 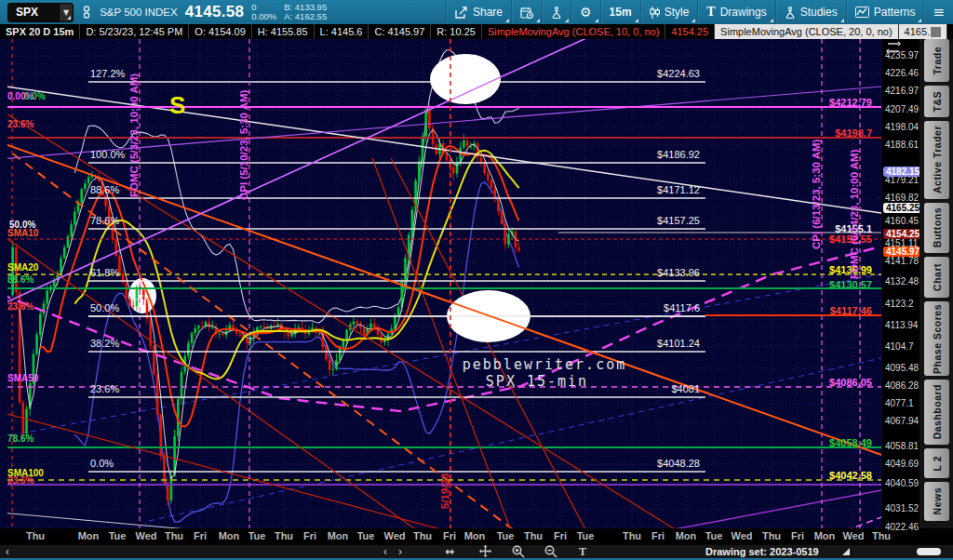 What do you see at coordinates (678, 273) in the screenshot?
I see `chart-label: $4133.96` at bounding box center [678, 273].